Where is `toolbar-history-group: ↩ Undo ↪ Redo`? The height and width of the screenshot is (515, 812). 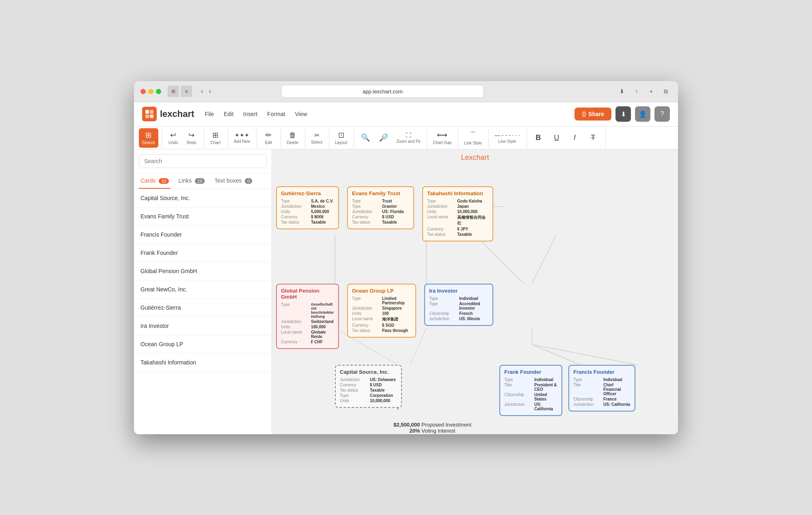
toolbar-history-group: ↩ Undo ↪ Redo is located at coordinates (184, 138).